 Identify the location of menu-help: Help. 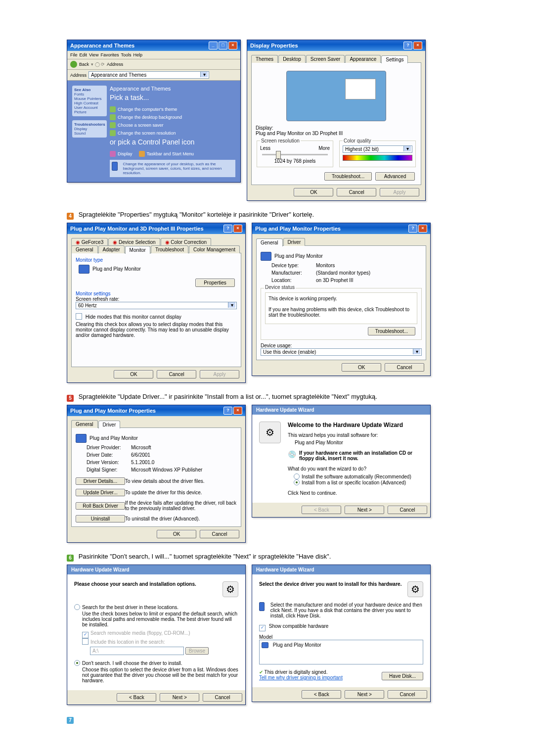
(137, 55).